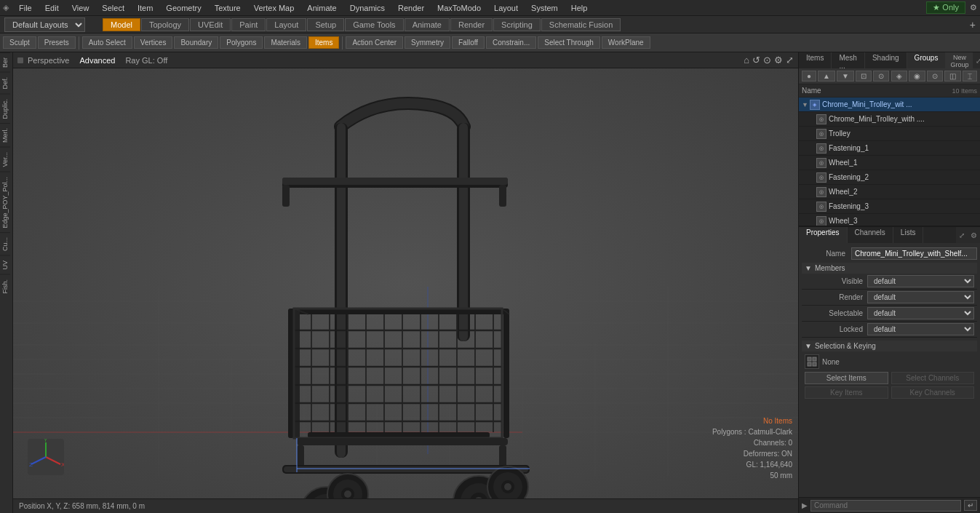 This screenshot has width=980, height=513. I want to click on mode-tab-schematic-fusion: Schematic Fusion, so click(581, 25).